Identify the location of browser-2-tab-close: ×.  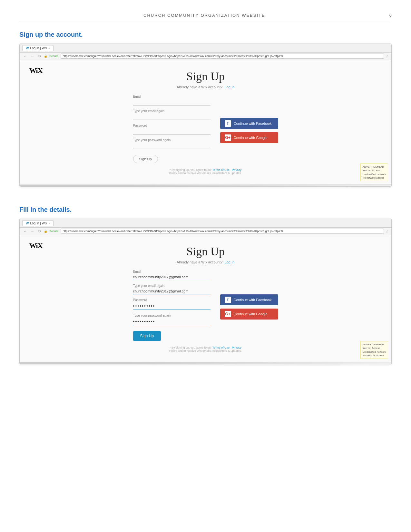
(49, 223).